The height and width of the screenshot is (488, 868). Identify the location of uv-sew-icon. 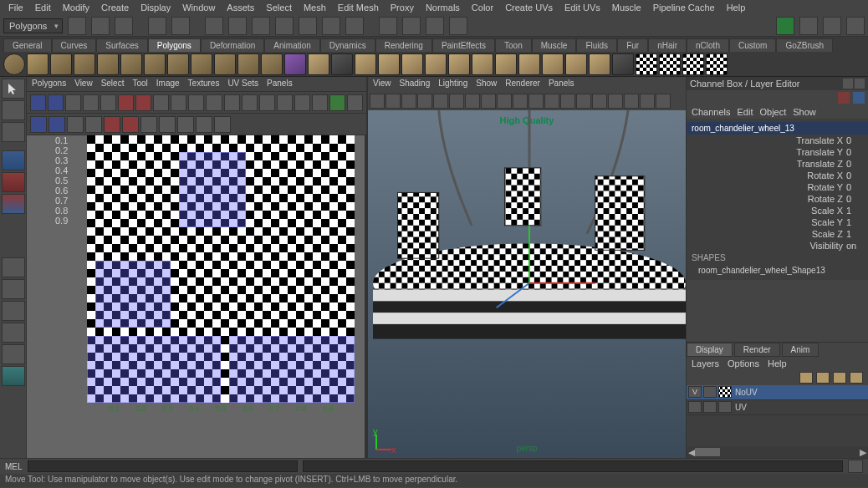
(249, 103).